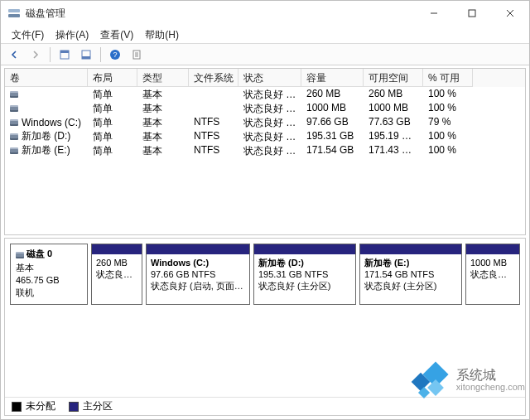  I want to click on volume-capacity: 97.66 GB, so click(333, 123).